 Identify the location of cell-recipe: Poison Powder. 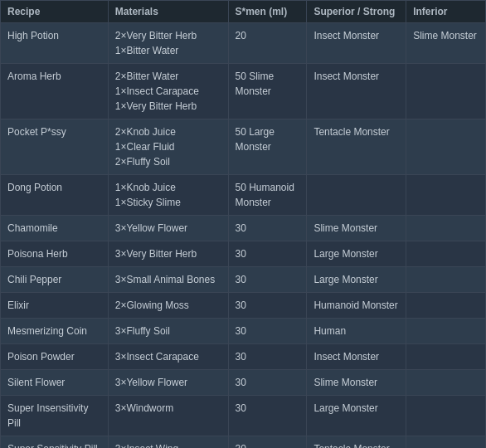
(55, 357).